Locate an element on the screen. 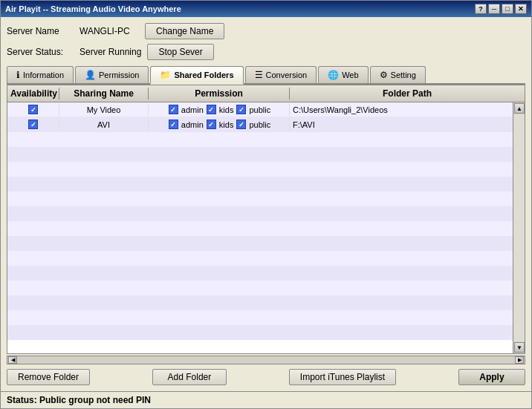 The image size is (532, 409). scroll-down-button: ▼ is located at coordinates (519, 347).